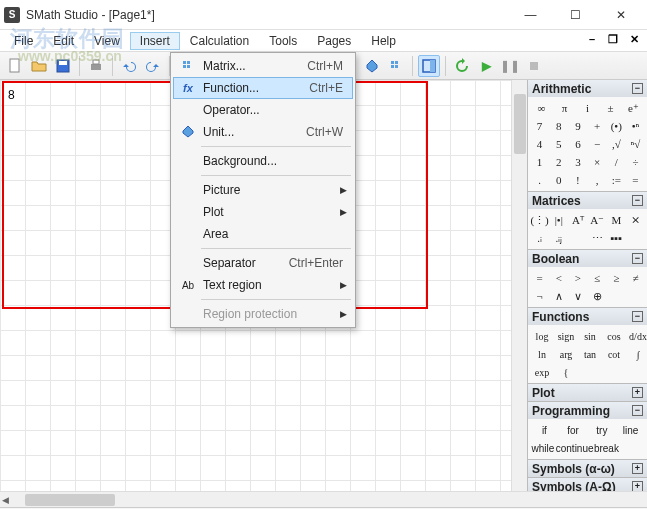 This screenshot has width=647, height=509. Describe the element at coordinates (558, 296) in the screenshot. I see `palette-button: ∧` at that location.